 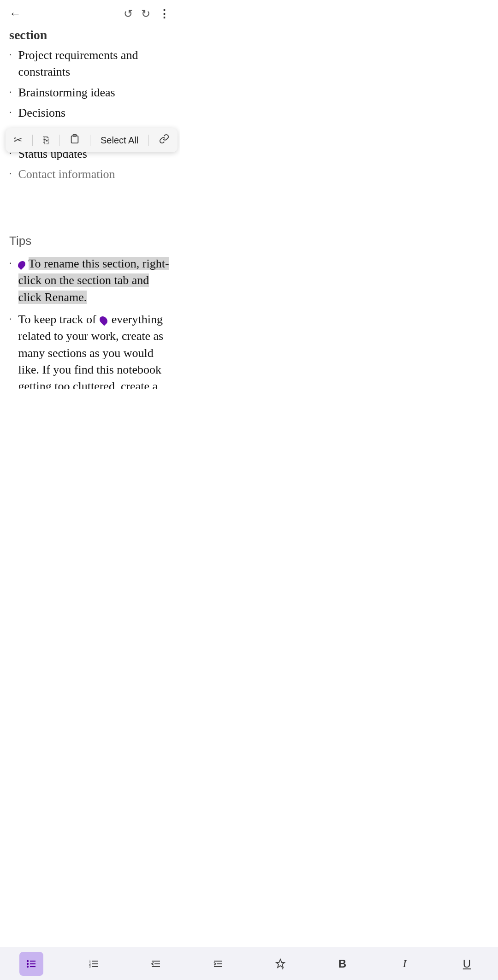 I want to click on top-bar: ← ↺ ↻ ⋮, so click(x=90, y=14).